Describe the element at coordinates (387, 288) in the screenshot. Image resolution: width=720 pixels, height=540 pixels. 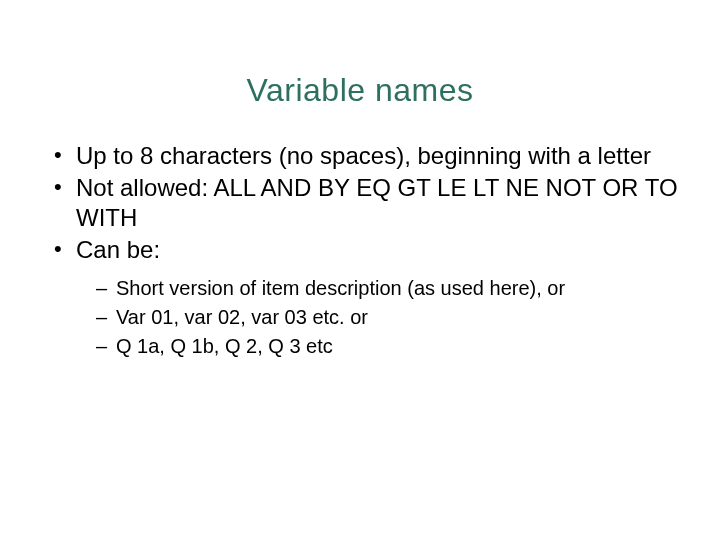
I see `sub-bullet-item: Short version of item description (as us…` at that location.